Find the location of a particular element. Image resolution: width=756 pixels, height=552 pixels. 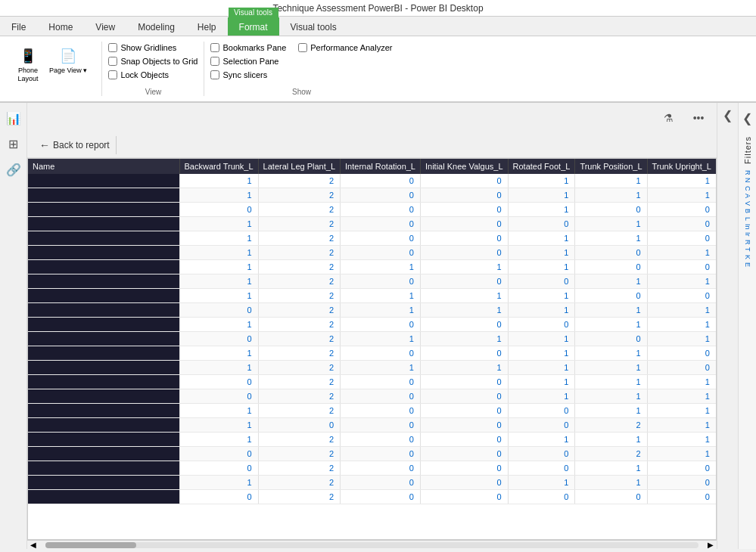

tab-data-drill: Visual tools is located at coordinates (313, 26).